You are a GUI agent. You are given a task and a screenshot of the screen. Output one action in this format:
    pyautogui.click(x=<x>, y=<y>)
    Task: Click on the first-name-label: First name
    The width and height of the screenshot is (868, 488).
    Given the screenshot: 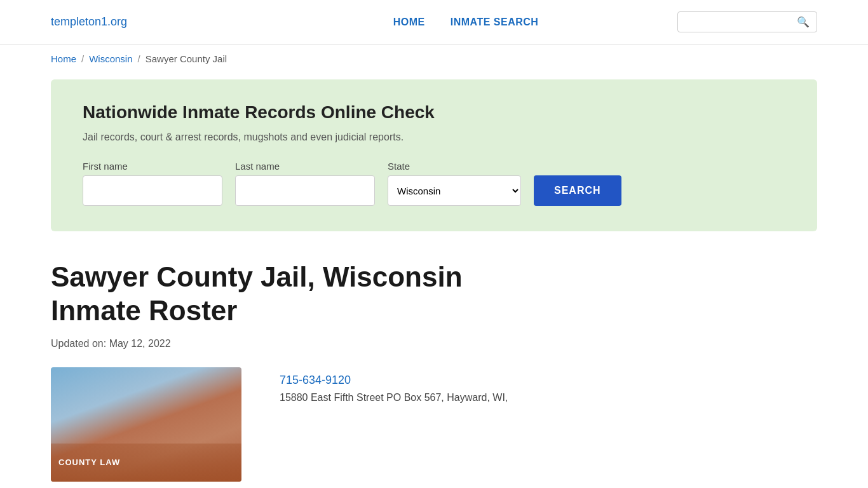 What is the action you would take?
    pyautogui.click(x=153, y=166)
    